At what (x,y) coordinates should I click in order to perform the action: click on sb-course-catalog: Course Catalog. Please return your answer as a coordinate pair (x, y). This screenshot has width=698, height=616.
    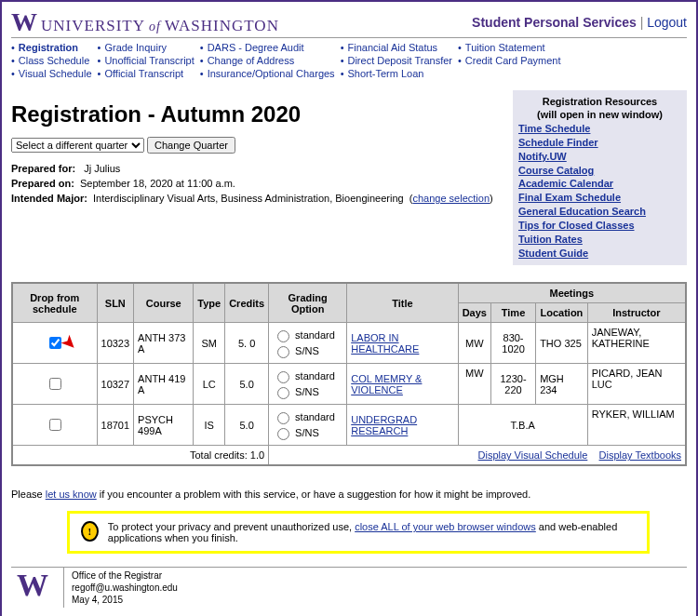
    Looking at the image, I should click on (599, 171).